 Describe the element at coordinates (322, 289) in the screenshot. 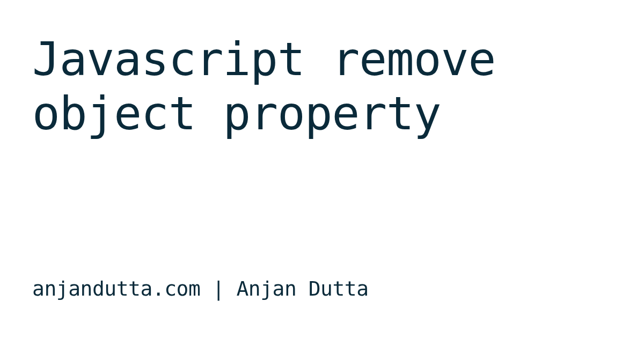

I see `byline: anjandutta.com | Anjan Dutta` at that location.